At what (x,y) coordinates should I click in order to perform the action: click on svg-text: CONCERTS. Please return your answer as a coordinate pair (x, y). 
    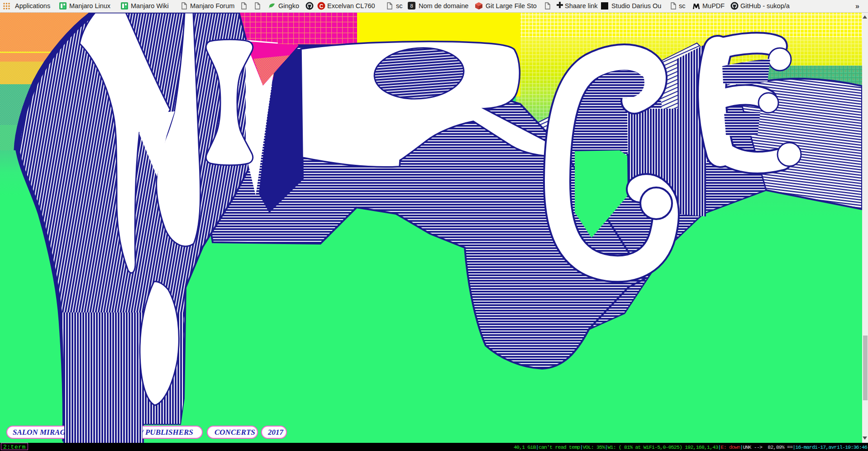
    Looking at the image, I should click on (235, 432).